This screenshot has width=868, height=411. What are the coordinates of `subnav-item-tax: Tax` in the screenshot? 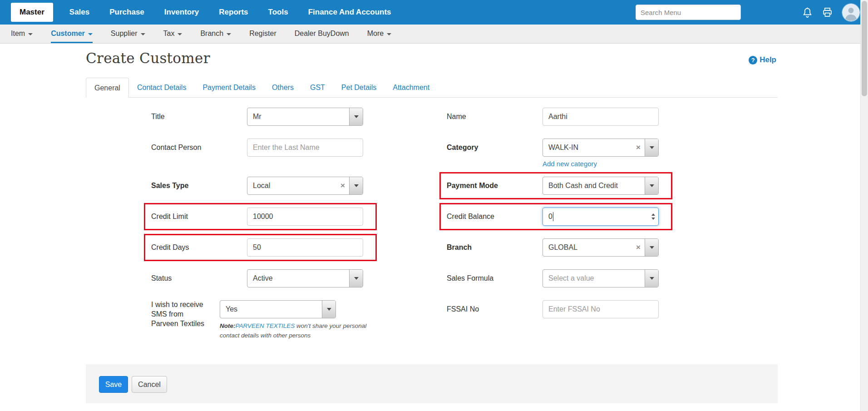 It's located at (173, 34).